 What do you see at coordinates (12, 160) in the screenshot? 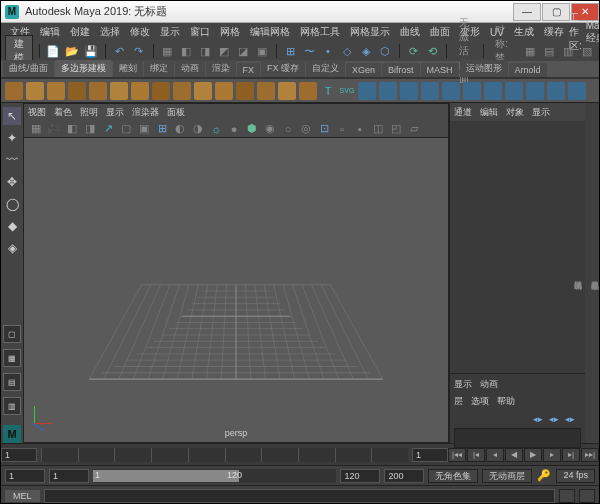
I see `paint-select-tool: 〰` at bounding box center [12, 160].